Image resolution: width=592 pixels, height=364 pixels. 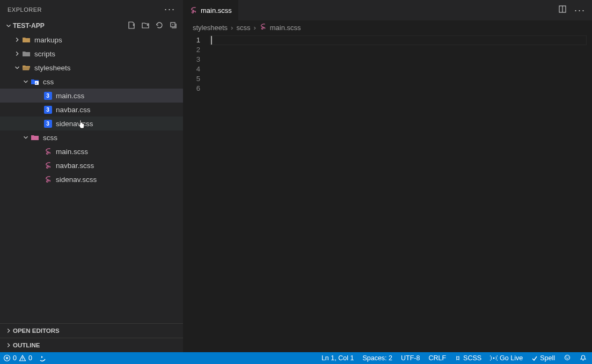 What do you see at coordinates (192, 89) in the screenshot?
I see `line-number: 6` at bounding box center [192, 89].